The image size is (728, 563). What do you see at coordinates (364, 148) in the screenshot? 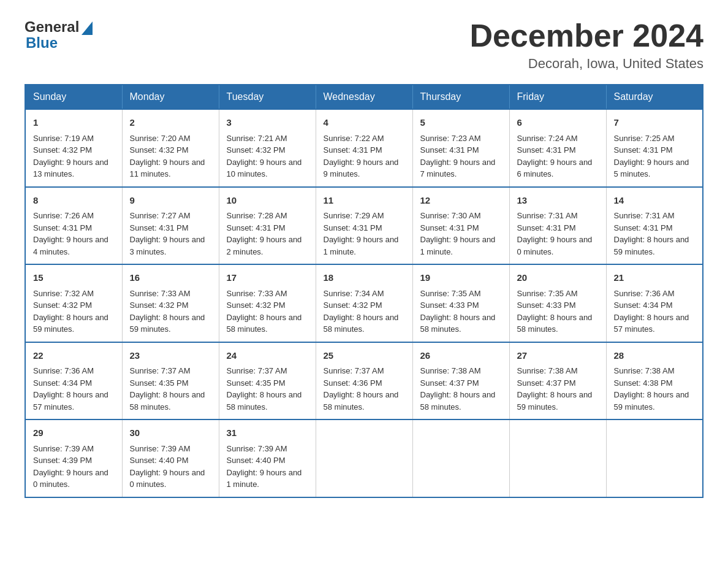
I see `calendar-cell: 4Sunrise: 7:22 AMSunset: 4:31 PMDaylight…` at bounding box center [364, 148].